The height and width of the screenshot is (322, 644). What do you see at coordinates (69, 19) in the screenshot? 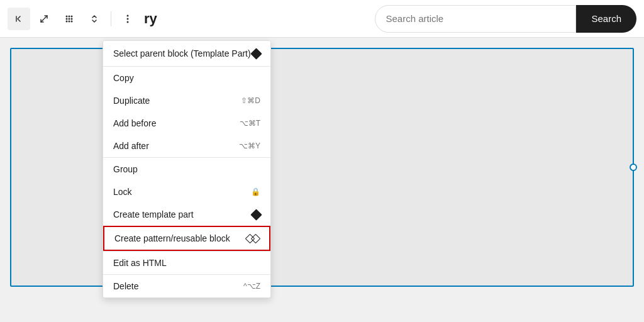
I see `grid-button` at bounding box center [69, 19].